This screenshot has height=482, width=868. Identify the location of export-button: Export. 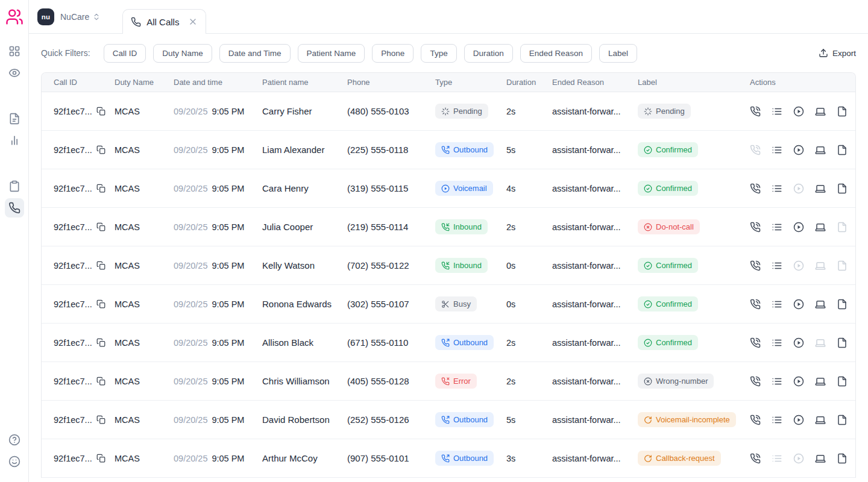
(837, 53).